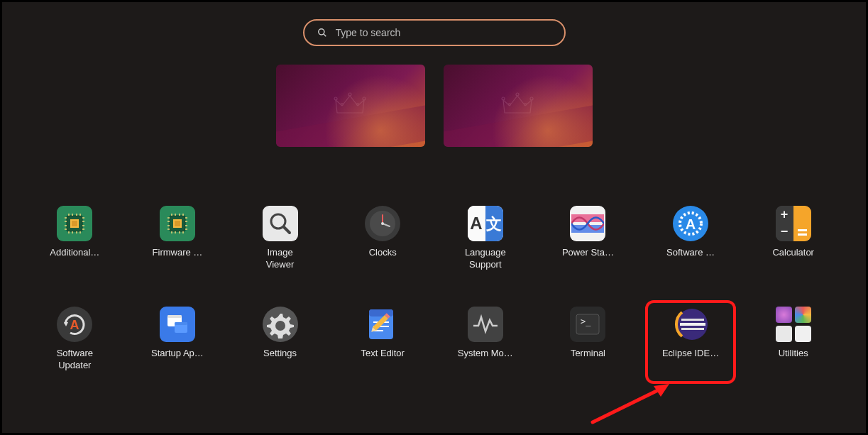 This screenshot has height=435, width=868. Describe the element at coordinates (383, 224) in the screenshot. I see `clock-icon` at that location.